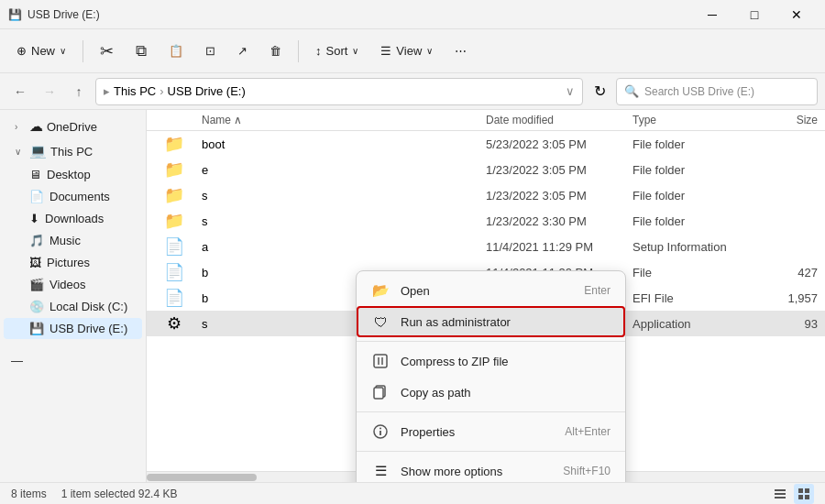 This screenshot has width=825, height=504. I want to click on usb-drive-icon: 💾, so click(37, 328).